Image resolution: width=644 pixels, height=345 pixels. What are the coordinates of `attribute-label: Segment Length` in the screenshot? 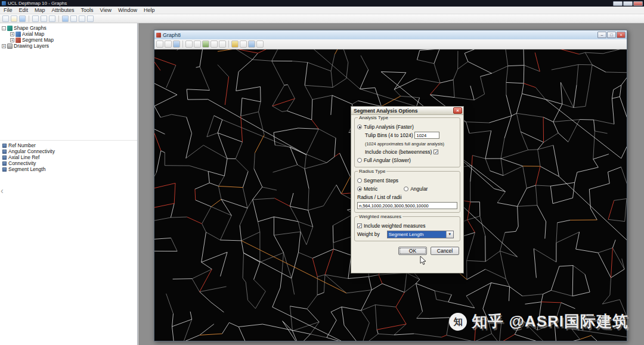 It's located at (27, 169).